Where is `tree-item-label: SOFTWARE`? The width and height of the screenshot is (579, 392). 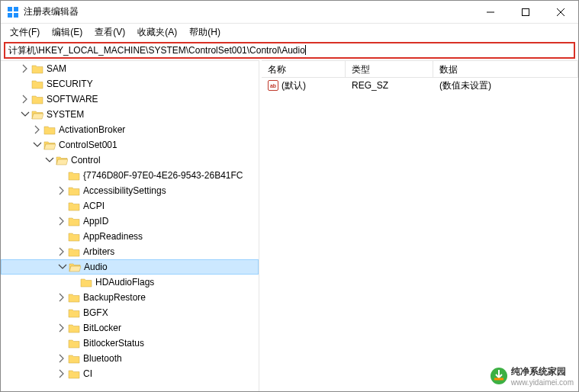
tree-item-label: SOFTWARE is located at coordinates (72, 99).